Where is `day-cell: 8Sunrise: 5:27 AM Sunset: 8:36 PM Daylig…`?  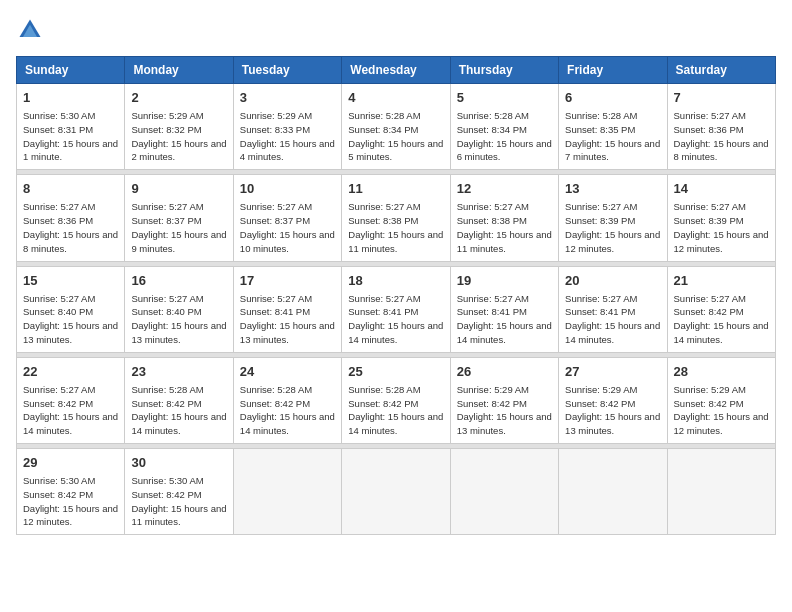 day-cell: 8Sunrise: 5:27 AM Sunset: 8:36 PM Daylig… is located at coordinates (71, 218).